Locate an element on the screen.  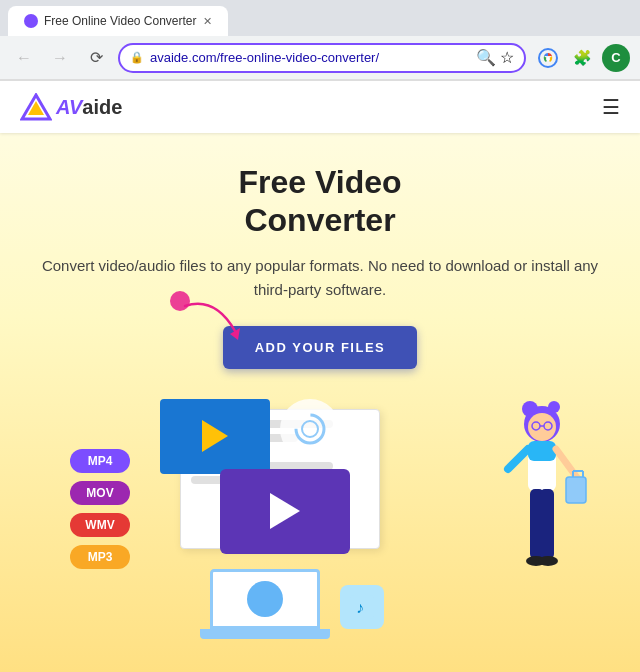
tab-favicon is located at coordinates (31, 21).